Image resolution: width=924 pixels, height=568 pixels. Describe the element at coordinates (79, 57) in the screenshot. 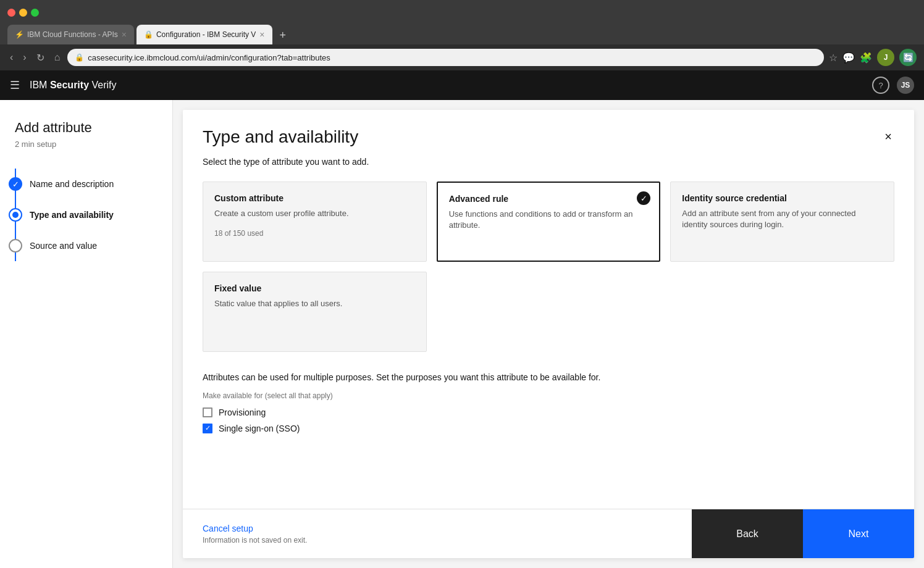

I see `lock-icon: 🔒` at that location.